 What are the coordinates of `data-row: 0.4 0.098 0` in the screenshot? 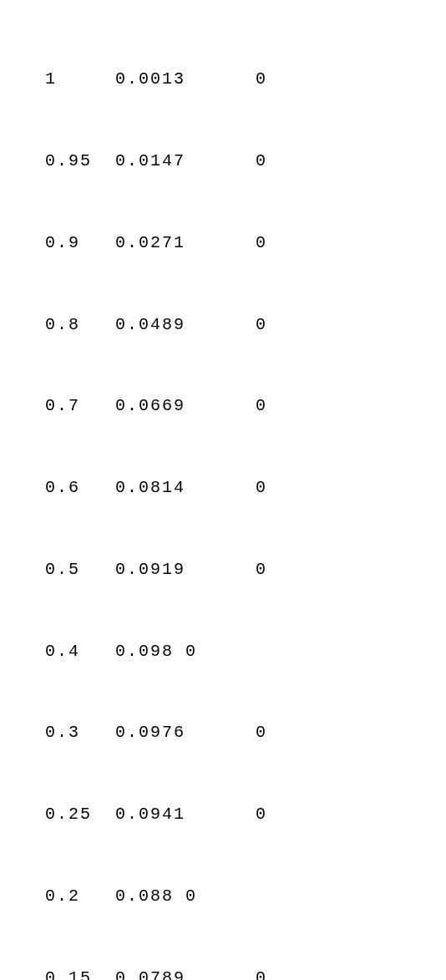 It's located at (246, 652).